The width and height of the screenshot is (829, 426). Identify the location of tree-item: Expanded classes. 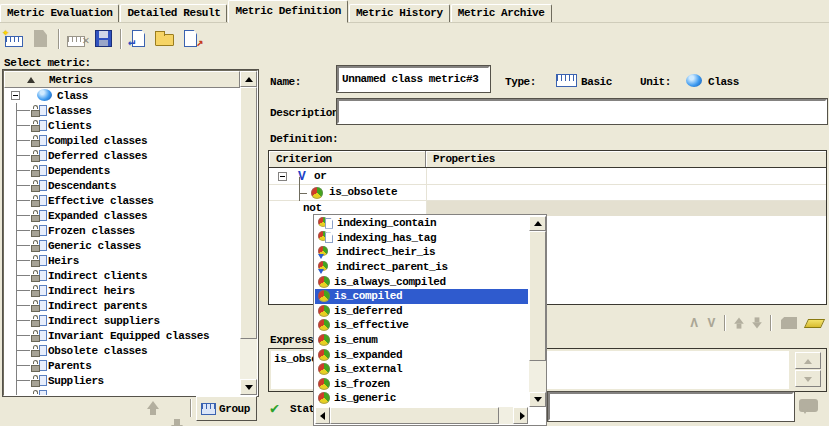
(122, 216).